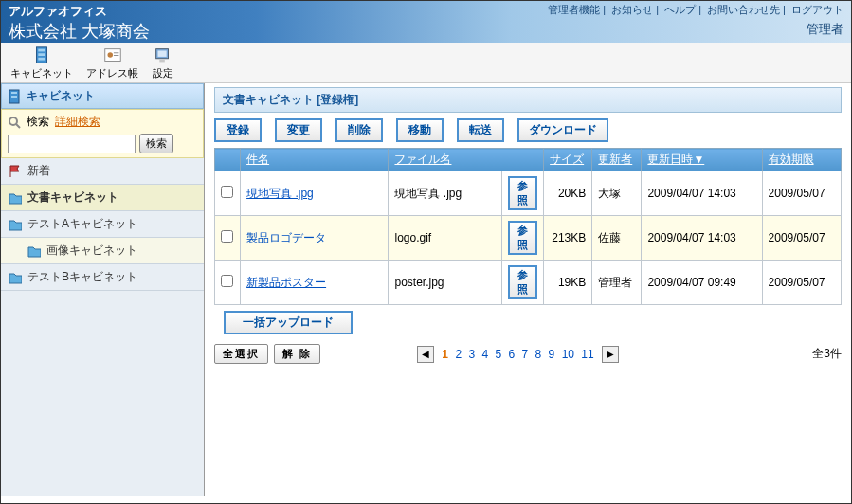  What do you see at coordinates (552, 354) in the screenshot?
I see `page-9: 9` at bounding box center [552, 354].